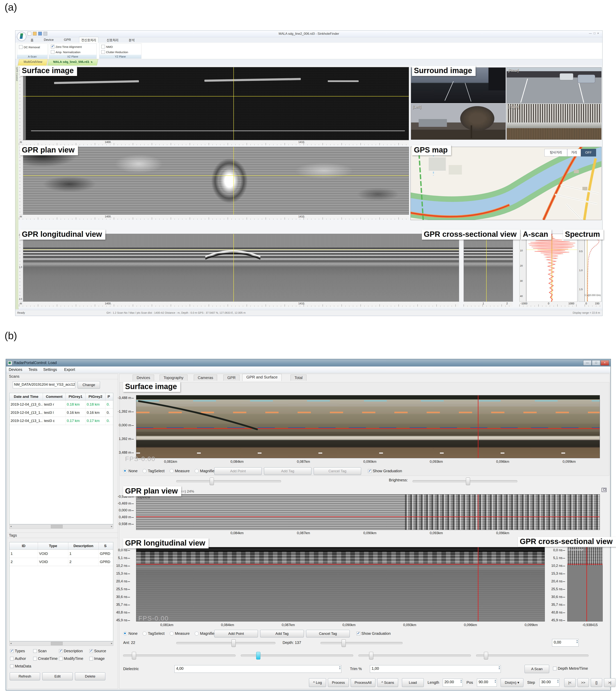  Describe the element at coordinates (583, 683) in the screenshot. I see `forward-button: >>` at that location.